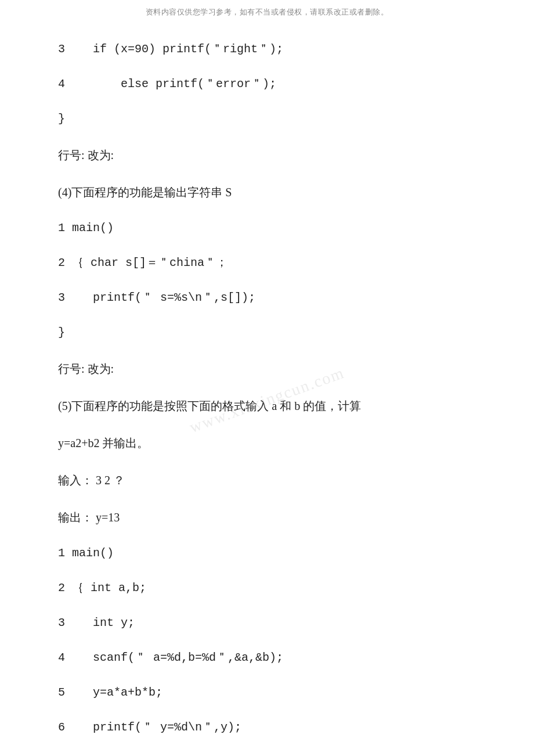  Describe the element at coordinates (267, 12) in the screenshot. I see `watermark-top: 资料内容仅供您学习参考，如有不当或者侵权，请联系改正或者删除。` at that location.